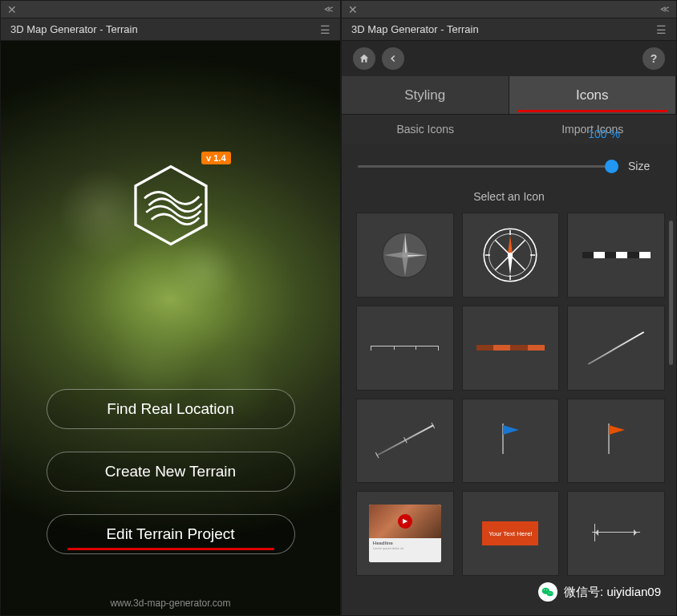 The height and width of the screenshot is (616, 677). What do you see at coordinates (511, 255) in the screenshot?
I see `icon-compass-clock` at bounding box center [511, 255].